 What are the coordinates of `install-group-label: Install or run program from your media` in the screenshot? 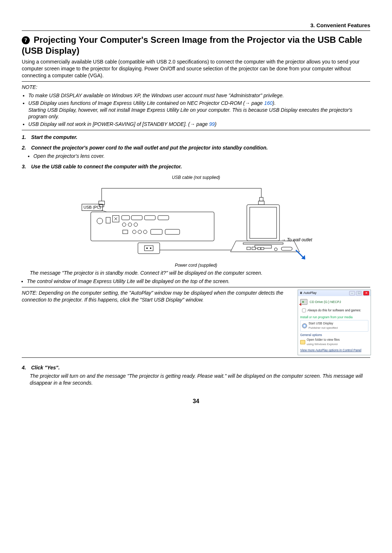 It's located at (334, 317).